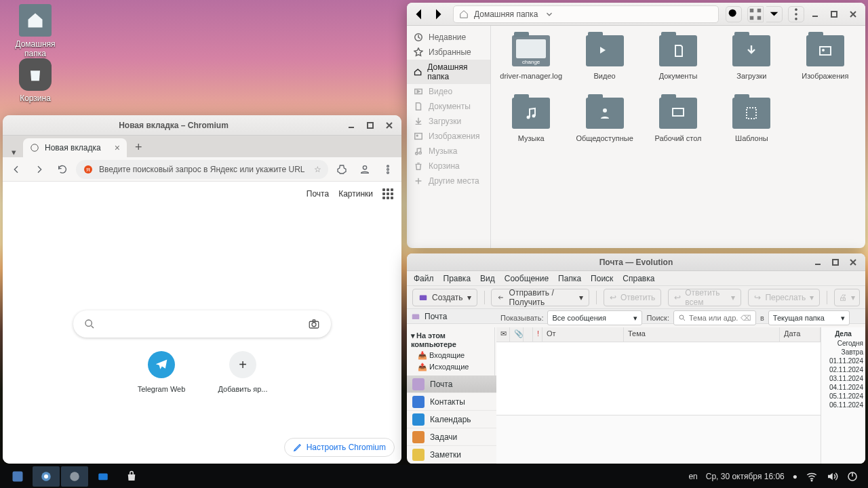  I want to click on task-store, so click(132, 476).